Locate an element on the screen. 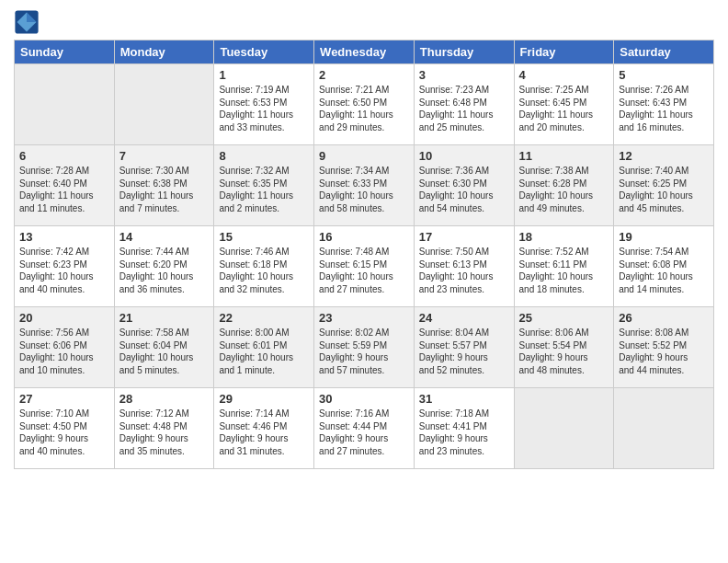 This screenshot has height=563, width=728. week-row-5: 27Sunrise: 7:10 AM Sunset: 4:50 PM Dayli… is located at coordinates (364, 429).